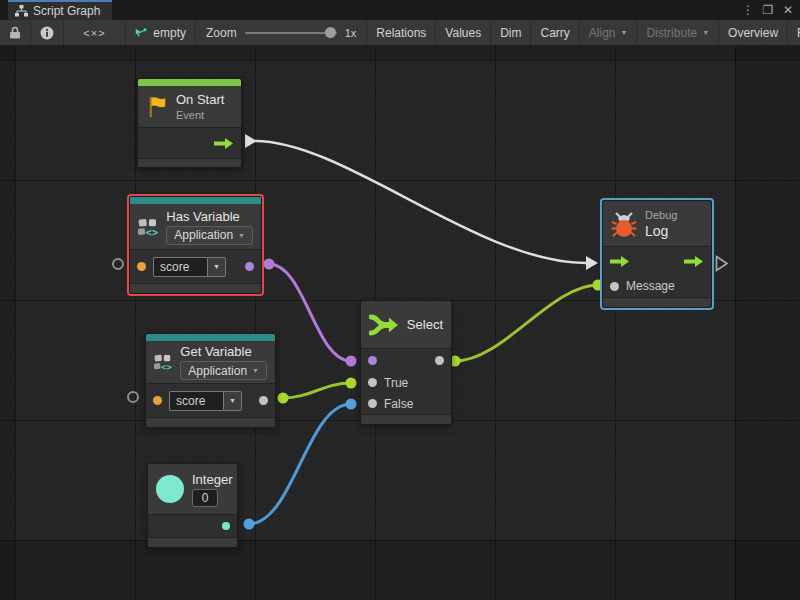  Describe the element at coordinates (200, 115) in the screenshot. I see `node-subtitle: Event` at that location.